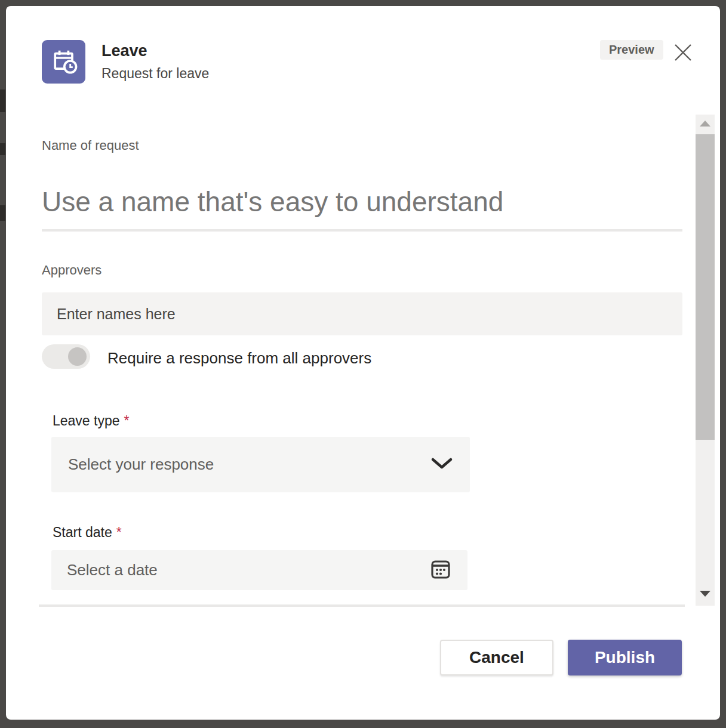  What do you see at coordinates (625, 658) in the screenshot?
I see `publish-button: Publish` at bounding box center [625, 658].